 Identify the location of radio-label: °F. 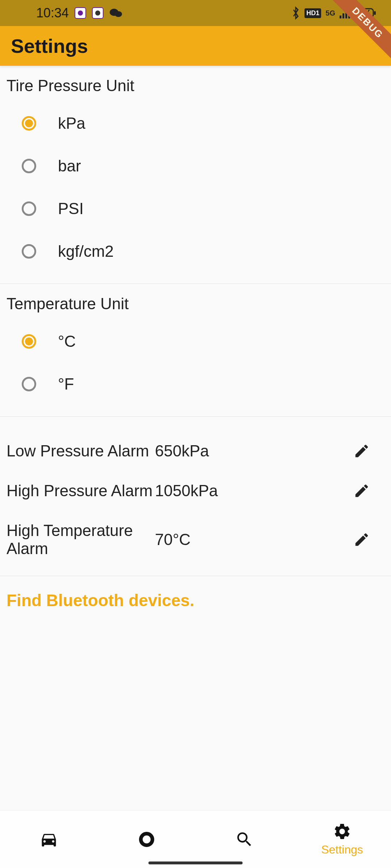
(66, 384).